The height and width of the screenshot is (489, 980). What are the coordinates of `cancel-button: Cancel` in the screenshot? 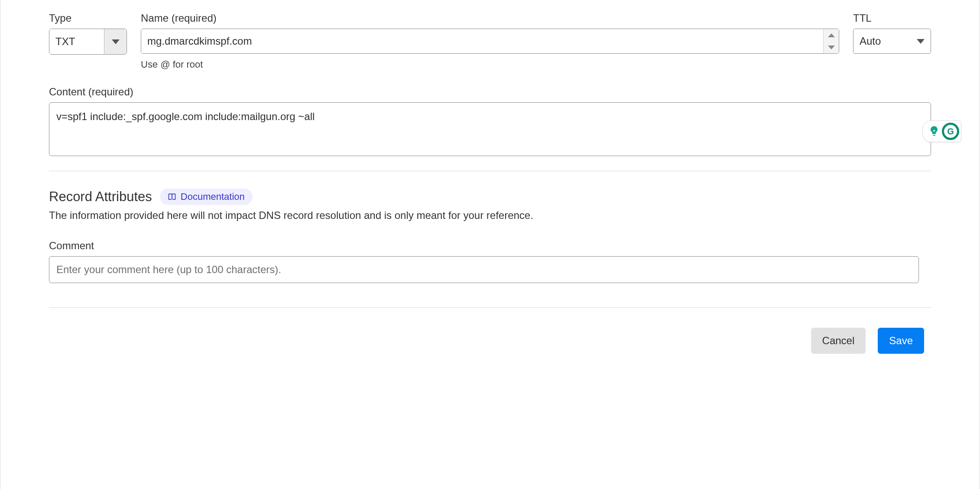 It's located at (839, 341).